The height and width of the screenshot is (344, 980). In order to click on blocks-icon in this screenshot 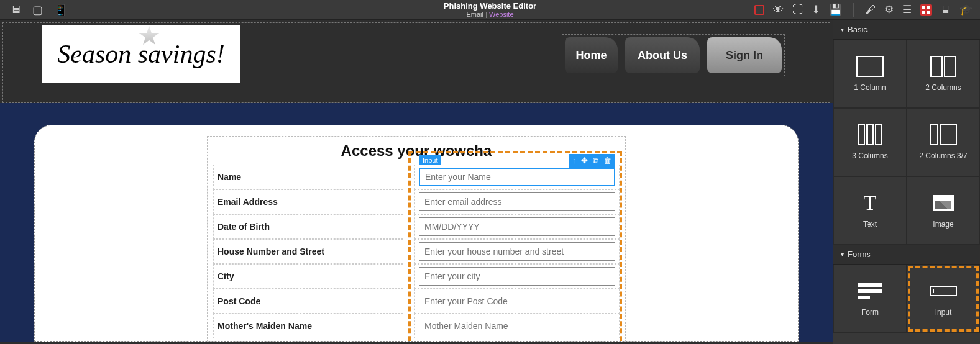, I will do `click(926, 10)`.